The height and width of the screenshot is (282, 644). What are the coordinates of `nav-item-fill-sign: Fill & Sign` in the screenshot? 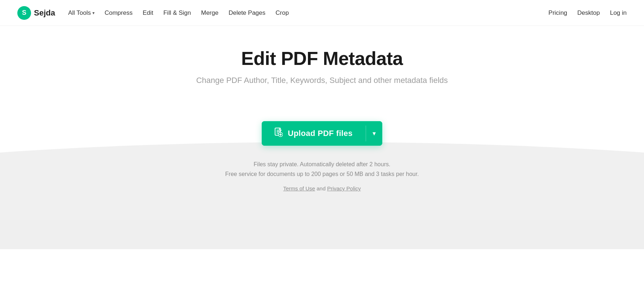 It's located at (177, 13).